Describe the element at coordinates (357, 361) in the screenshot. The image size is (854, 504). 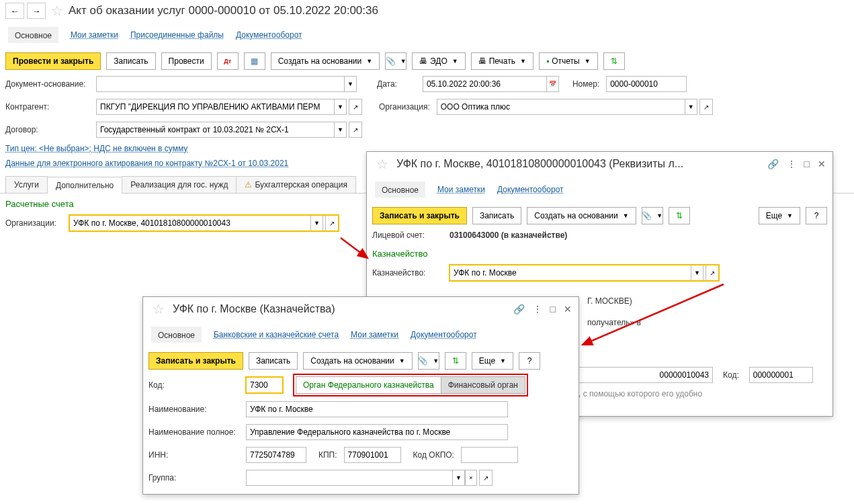
I see `win2-create-based-button: Создать на основании▼` at that location.